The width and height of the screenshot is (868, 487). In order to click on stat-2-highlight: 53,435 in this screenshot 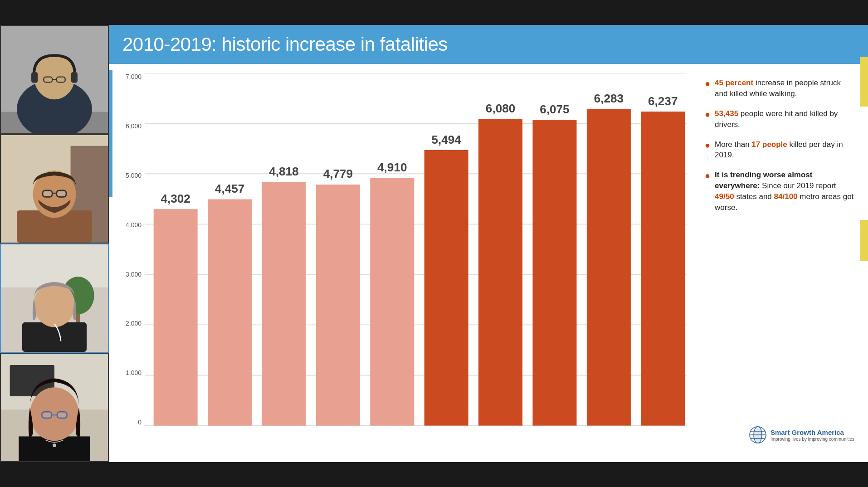, I will do `click(727, 113)`.